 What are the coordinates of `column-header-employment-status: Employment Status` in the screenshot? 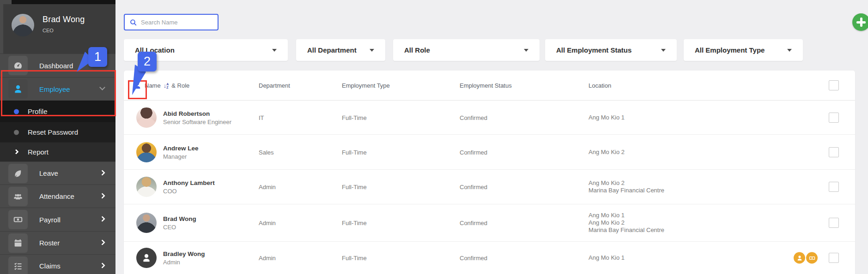 It's located at (486, 86).